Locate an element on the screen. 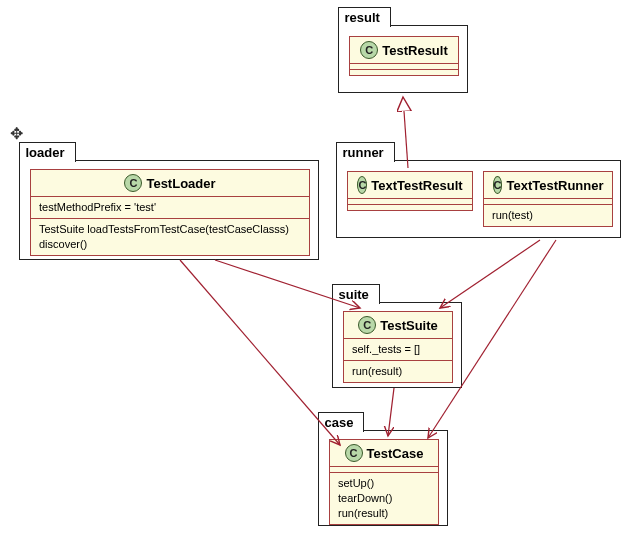  package-case: case C TestCase setUp() tearDown() run(r… is located at coordinates (383, 478).